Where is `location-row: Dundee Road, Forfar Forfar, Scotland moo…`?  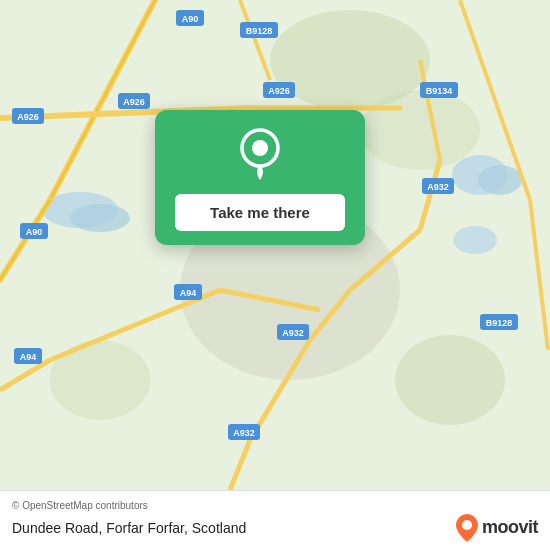 location-row: Dundee Road, Forfar Forfar, Scotland moo… is located at coordinates (275, 528).